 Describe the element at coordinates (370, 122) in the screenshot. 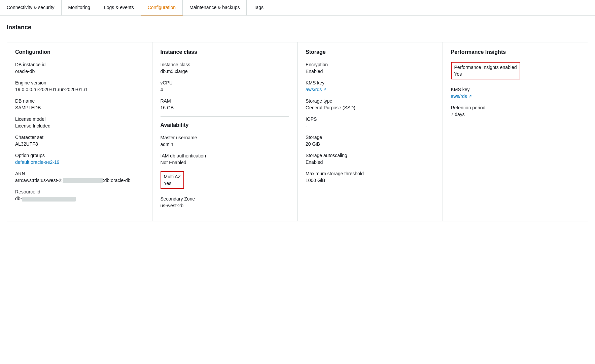

I see `field-iops: IOPS -` at that location.